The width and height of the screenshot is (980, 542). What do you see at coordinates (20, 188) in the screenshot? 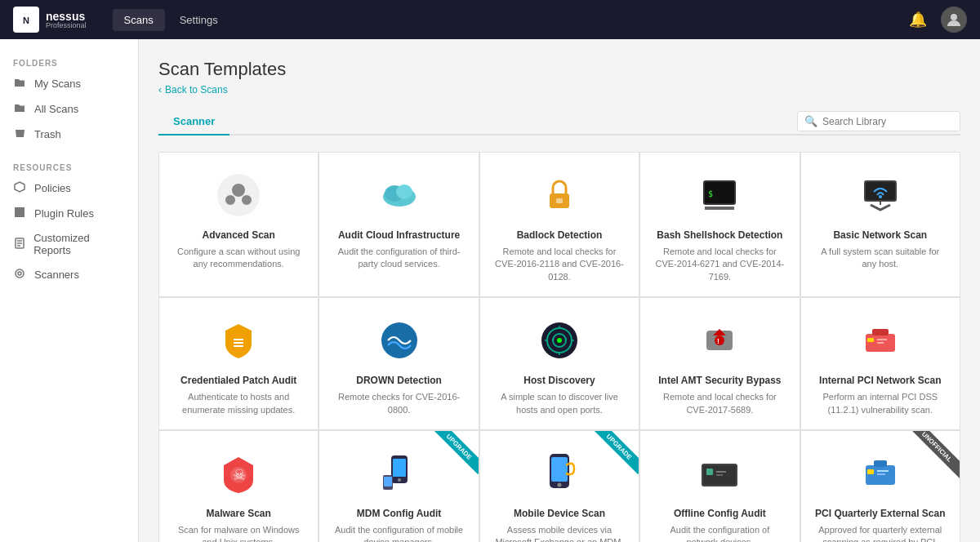
I see `policies-icon` at bounding box center [20, 188].